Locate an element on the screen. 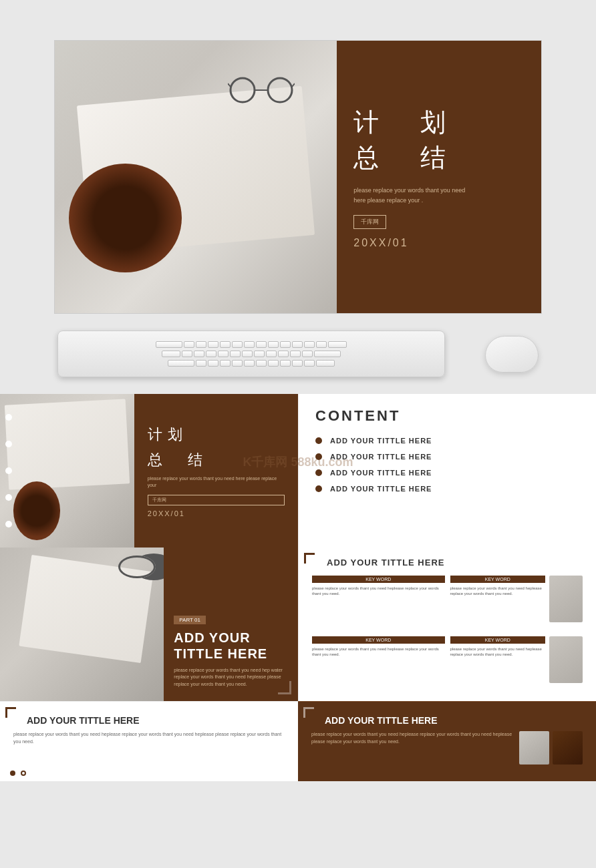  slide-3: CONTENT ADD YOUR TITTLE HERE ADD YOUR TI… is located at coordinates (447, 471).